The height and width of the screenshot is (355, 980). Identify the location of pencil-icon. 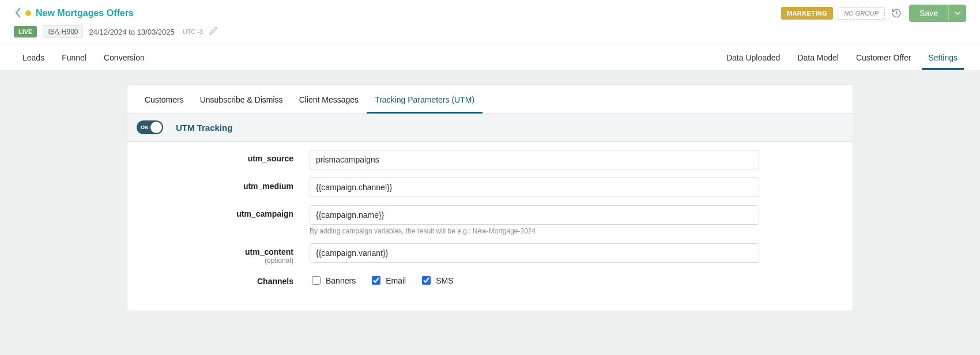
(213, 32).